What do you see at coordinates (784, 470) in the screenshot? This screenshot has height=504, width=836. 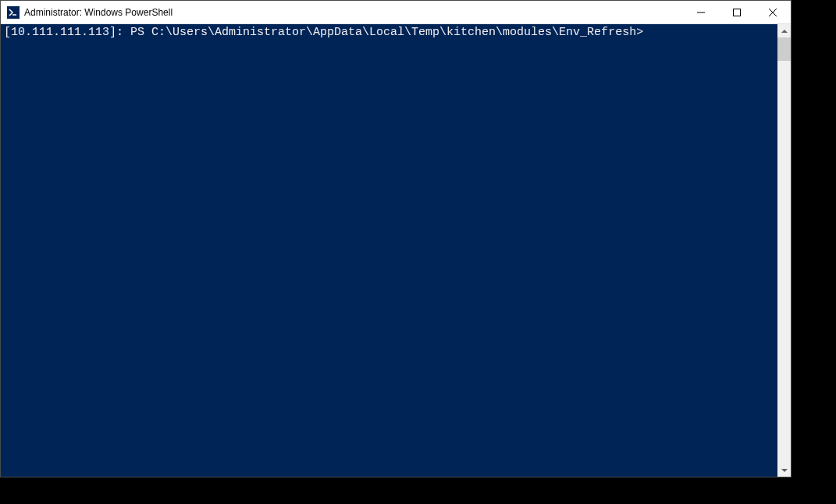 I see `scroll-down-button` at bounding box center [784, 470].